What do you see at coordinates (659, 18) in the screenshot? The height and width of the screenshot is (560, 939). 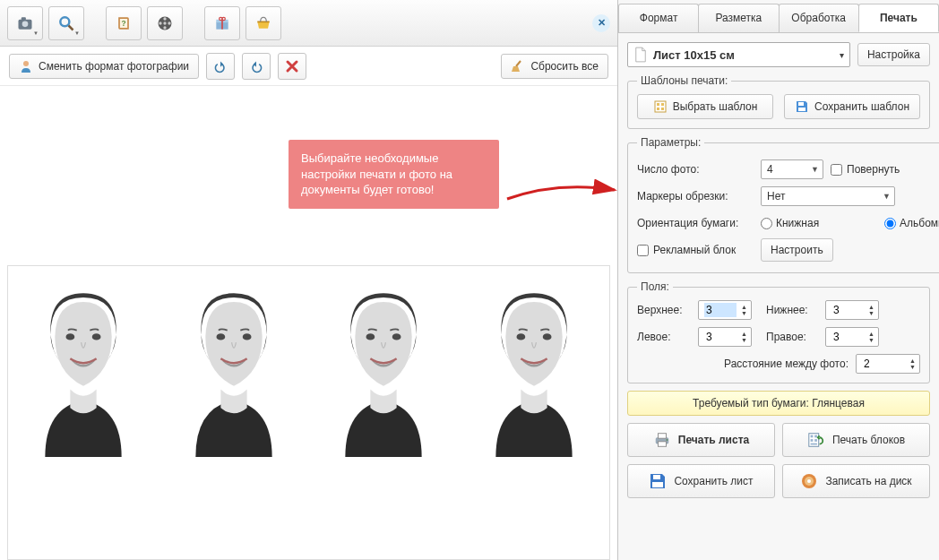 I see `tab-format: Формат` at bounding box center [659, 18].